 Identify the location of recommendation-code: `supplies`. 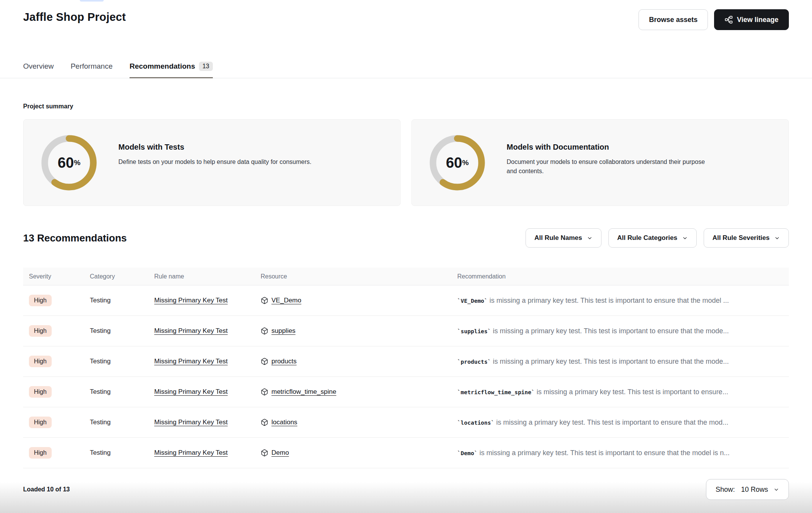
(474, 331).